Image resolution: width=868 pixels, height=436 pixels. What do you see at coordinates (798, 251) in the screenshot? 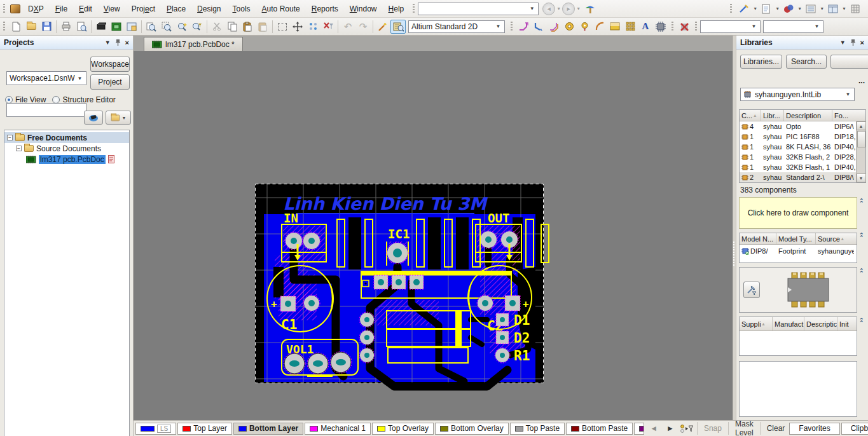
I see `model-row: DIP8/ Footprint syhaunguye` at bounding box center [798, 251].